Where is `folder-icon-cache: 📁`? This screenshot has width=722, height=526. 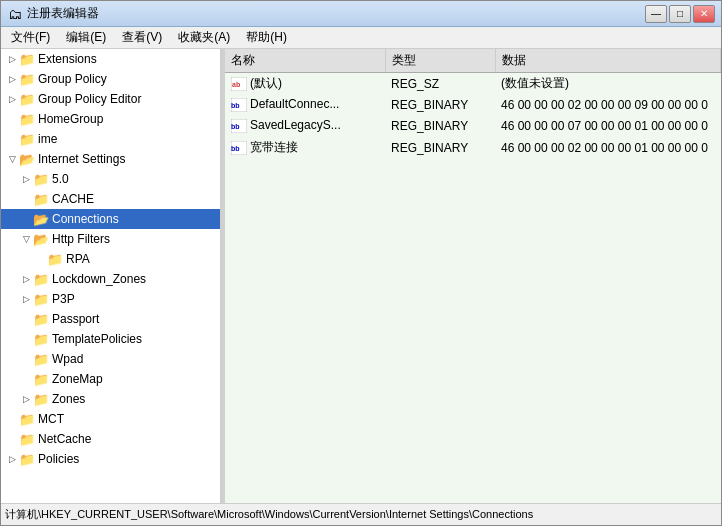 folder-icon-cache: 📁 is located at coordinates (41, 199).